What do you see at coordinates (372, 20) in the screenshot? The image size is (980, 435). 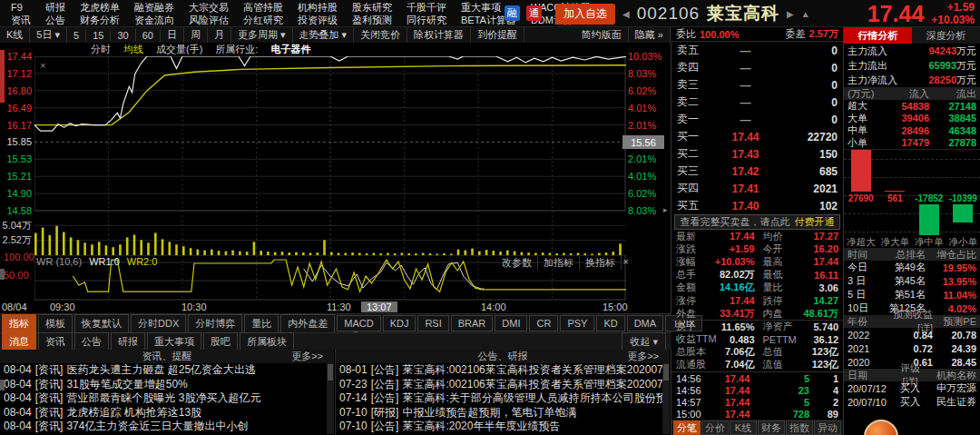 I see `menu-item: 盈利预测` at bounding box center [372, 20].